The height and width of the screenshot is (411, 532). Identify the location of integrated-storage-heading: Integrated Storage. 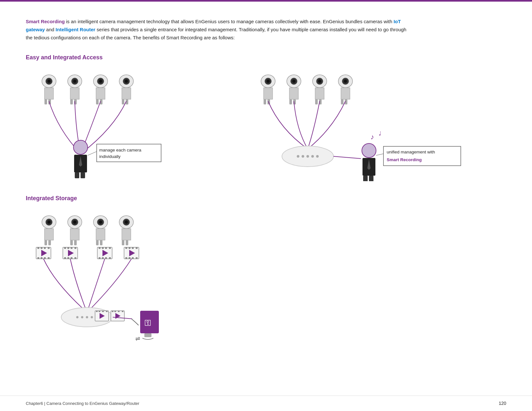
(266, 199).